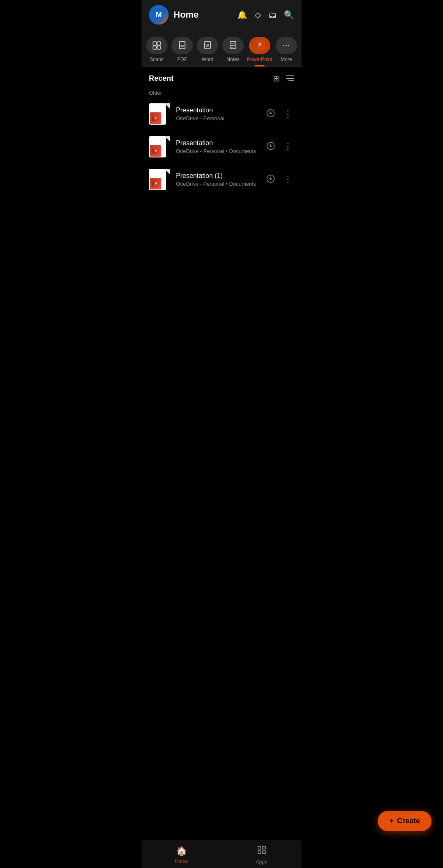 The width and height of the screenshot is (443, 868). What do you see at coordinates (222, 48) in the screenshot?
I see `tab-bar: Scans PDF PDF W Word` at bounding box center [222, 48].